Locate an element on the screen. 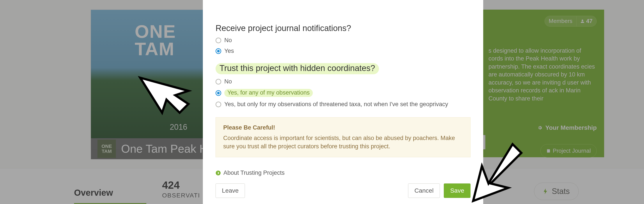 This screenshot has width=644, height=204. radio-trust-threatened: Yes, but only for my observations of thr… is located at coordinates (343, 104).